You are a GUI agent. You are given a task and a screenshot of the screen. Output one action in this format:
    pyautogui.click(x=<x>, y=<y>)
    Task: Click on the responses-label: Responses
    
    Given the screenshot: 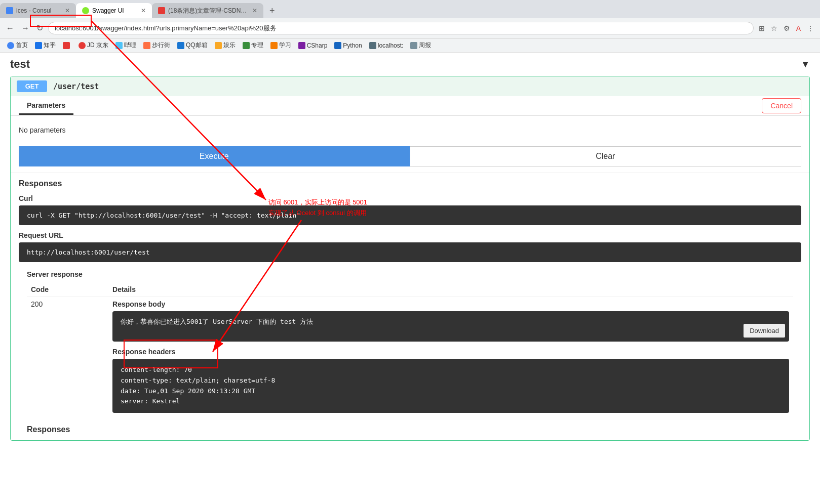 What is the action you would take?
    pyautogui.click(x=410, y=181)
    